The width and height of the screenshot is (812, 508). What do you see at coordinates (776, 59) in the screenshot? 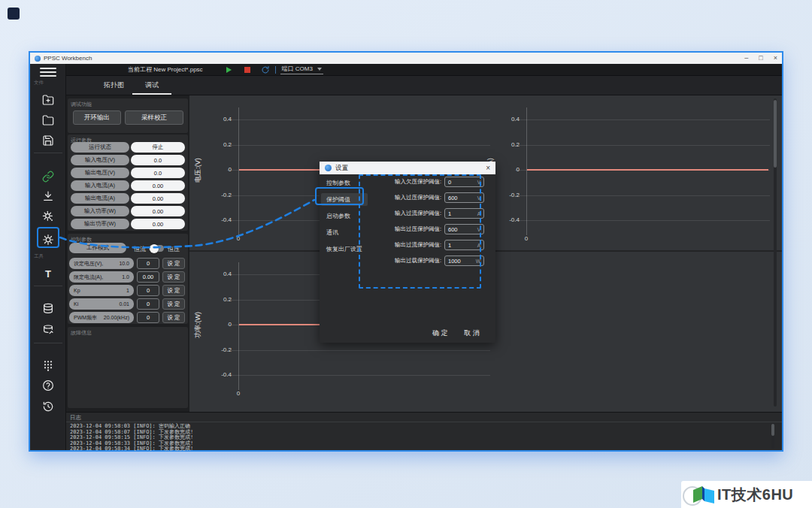
I see `close-button: ×` at bounding box center [776, 59].